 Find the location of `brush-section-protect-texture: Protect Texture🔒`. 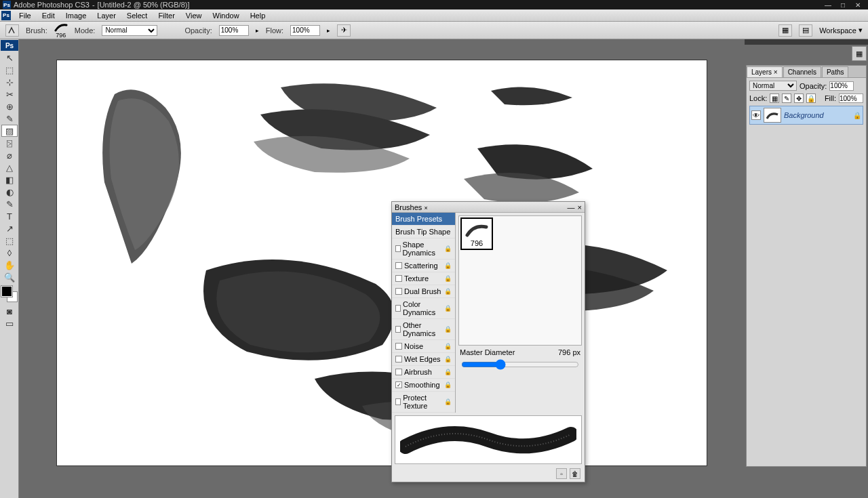

brush-section-protect-texture: Protect Texture🔒 is located at coordinates (423, 402).